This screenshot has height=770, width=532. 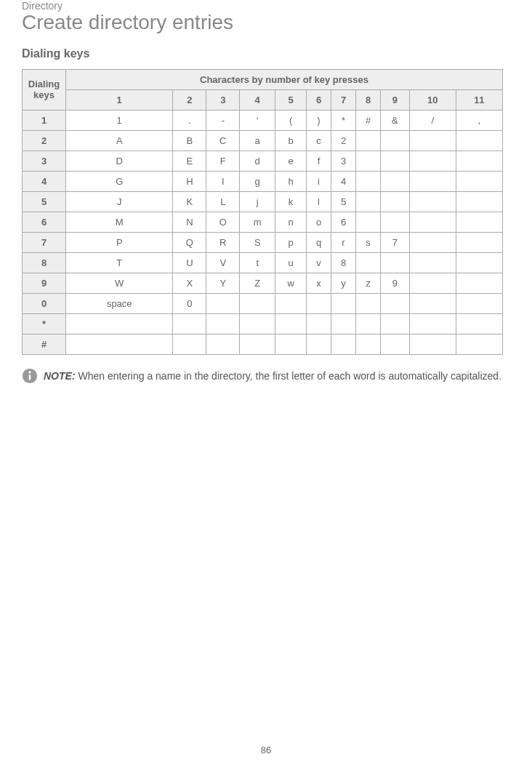 I want to click on table-cell: X, so click(x=190, y=283).